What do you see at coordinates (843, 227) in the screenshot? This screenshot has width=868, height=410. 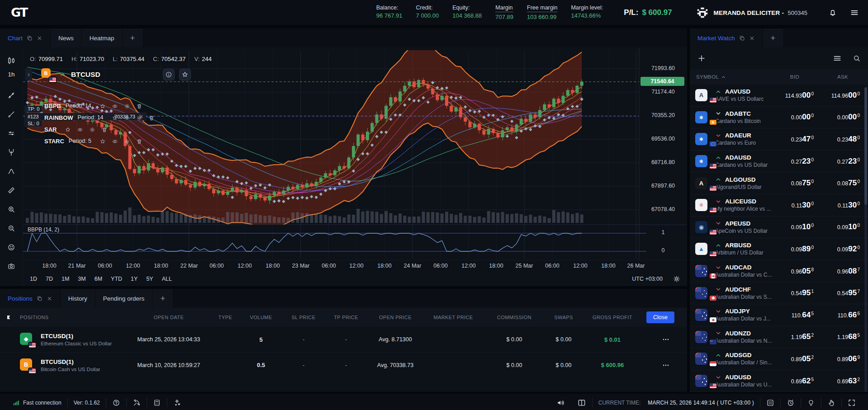 I see `ask-price: 0.09100` at bounding box center [843, 227].